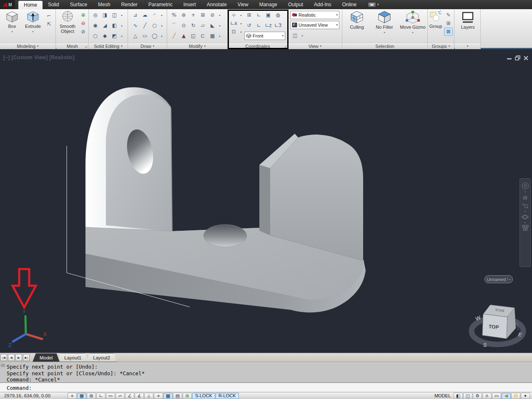 This screenshot has width=532, height=399. I want to click on viewport-close-icon, so click(526, 58).